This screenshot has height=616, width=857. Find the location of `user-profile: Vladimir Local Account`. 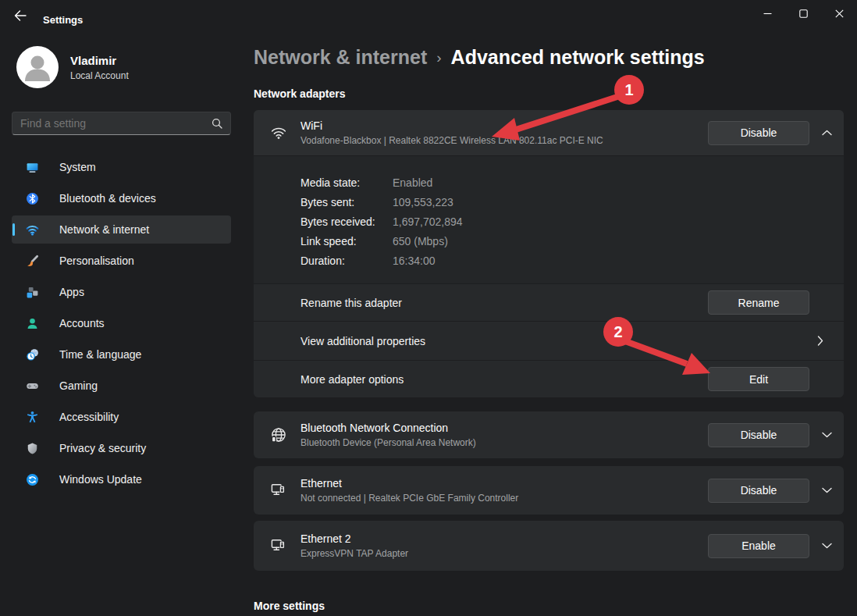

user-profile: Vladimir Local Account is located at coordinates (73, 67).